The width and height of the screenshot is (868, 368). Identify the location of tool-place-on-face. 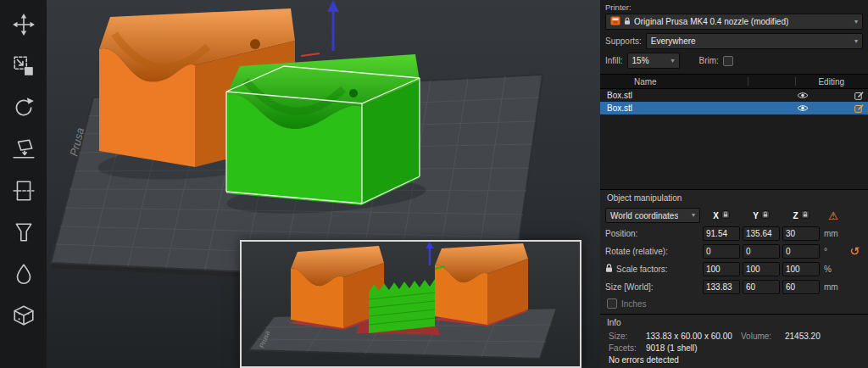
(24, 150).